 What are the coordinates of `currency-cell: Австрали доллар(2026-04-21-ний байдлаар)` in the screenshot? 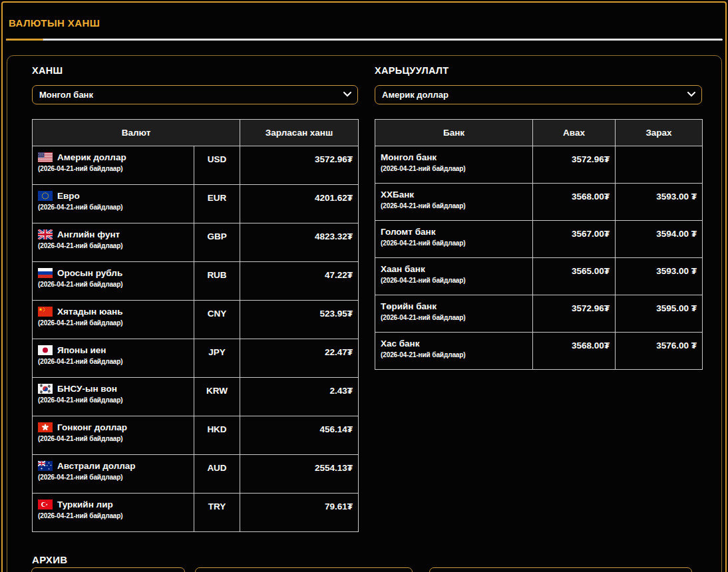 It's located at (113, 474).